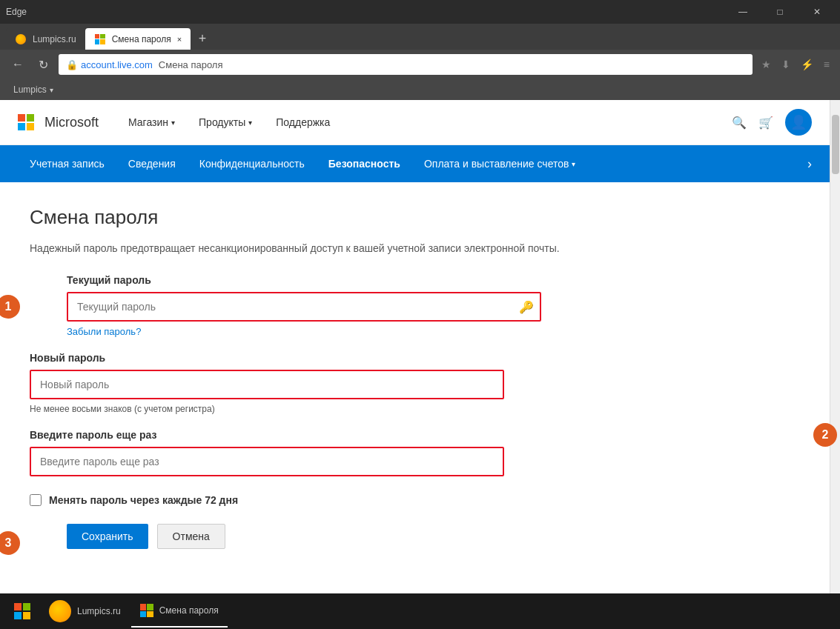 The height and width of the screenshot is (629, 840). I want to click on lock-icon: 🔒, so click(72, 65).